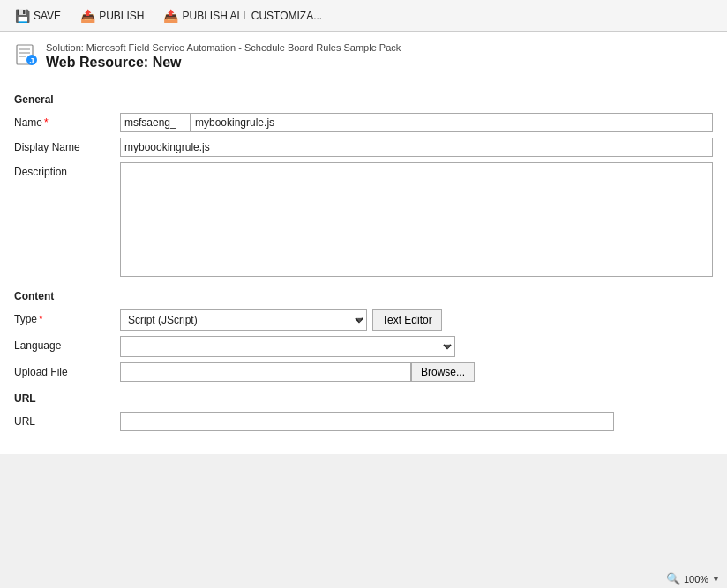  Describe the element at coordinates (67, 317) in the screenshot. I see `type-label: Type*` at that location.